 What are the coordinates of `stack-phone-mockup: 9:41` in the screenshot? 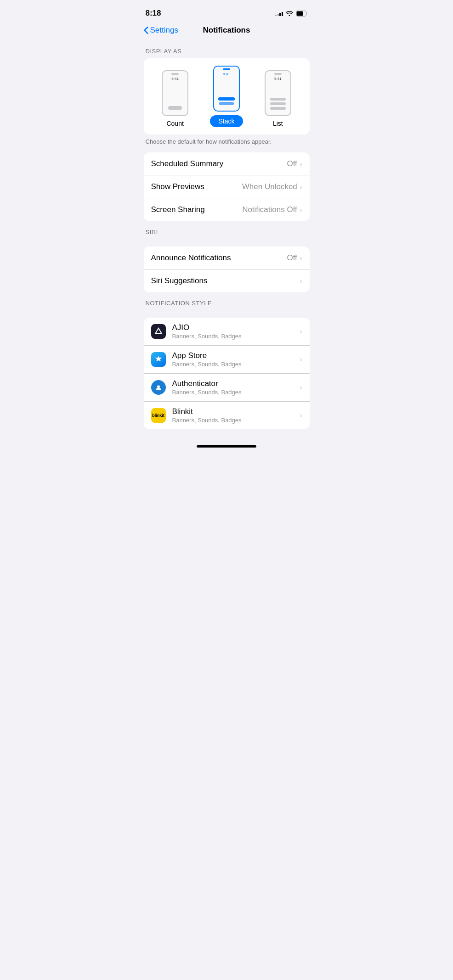 It's located at (226, 89).